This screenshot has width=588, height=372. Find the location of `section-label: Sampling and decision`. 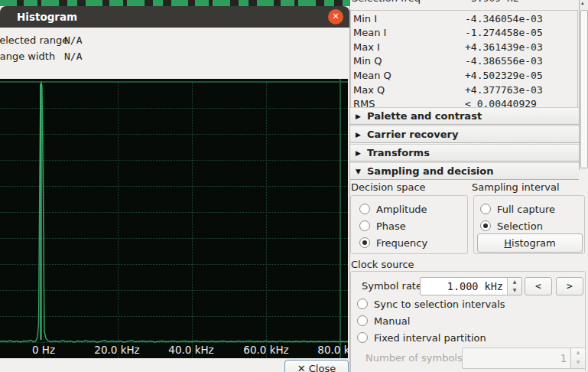

section-label: Sampling and decision is located at coordinates (430, 171).